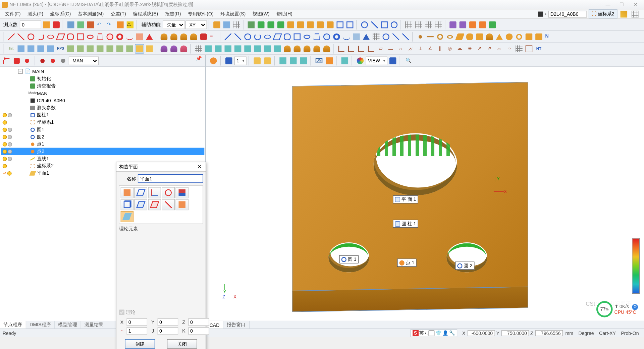 The height and width of the screenshot is (349, 644). Describe the element at coordinates (307, 49) in the screenshot. I see `tol-o3-icon` at that location.